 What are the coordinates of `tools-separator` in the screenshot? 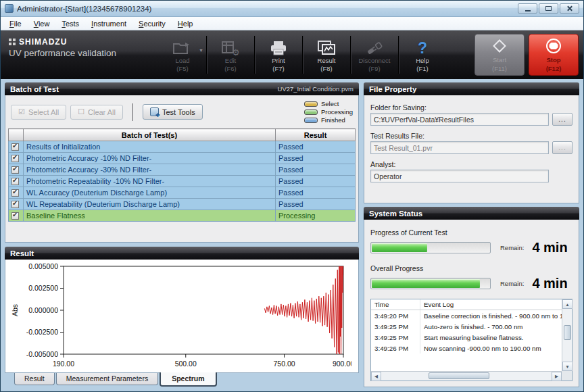 It's located at (132, 112).